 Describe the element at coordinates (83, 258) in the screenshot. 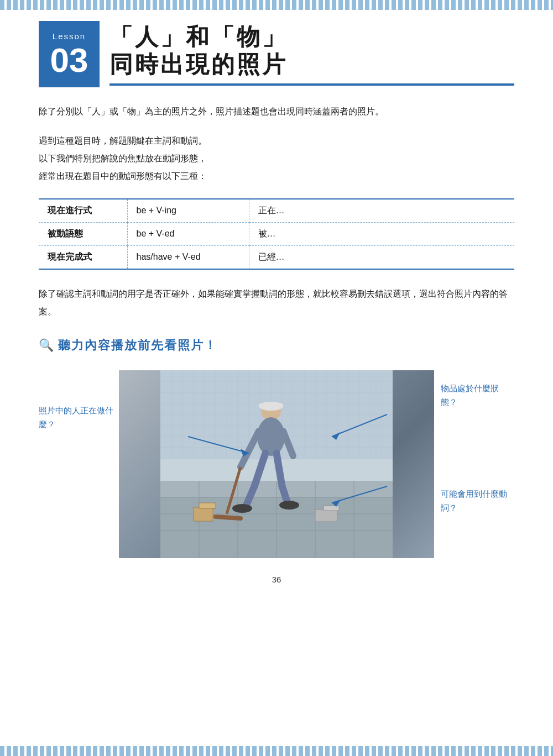

I see `table-cell-col1-3: 現在完成式` at that location.